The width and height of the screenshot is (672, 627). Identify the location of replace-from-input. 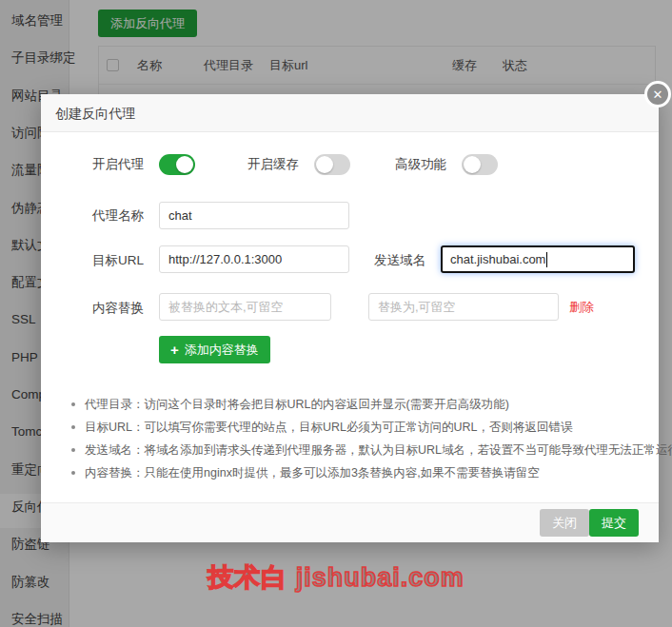
(246, 306).